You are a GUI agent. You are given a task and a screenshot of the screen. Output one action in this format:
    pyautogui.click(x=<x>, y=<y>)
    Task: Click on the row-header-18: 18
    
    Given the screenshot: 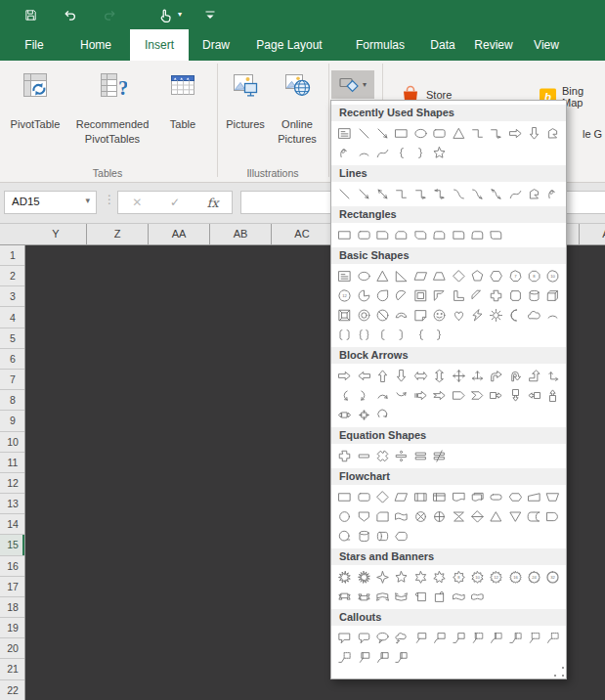 What is the action you would take?
    pyautogui.click(x=13, y=608)
    